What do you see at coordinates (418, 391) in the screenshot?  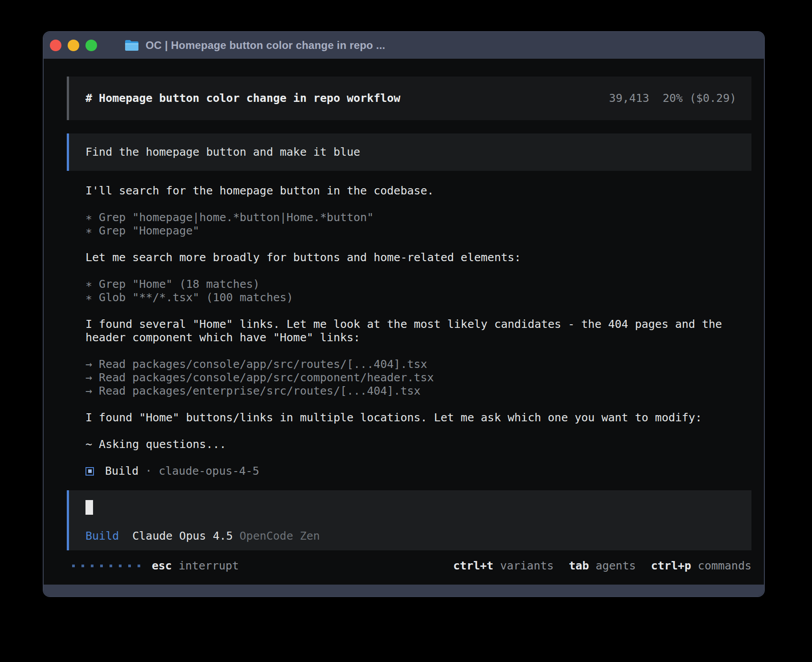 I see `tool-call-read: → Read packages/enterprise/src/routes/[.…` at bounding box center [418, 391].